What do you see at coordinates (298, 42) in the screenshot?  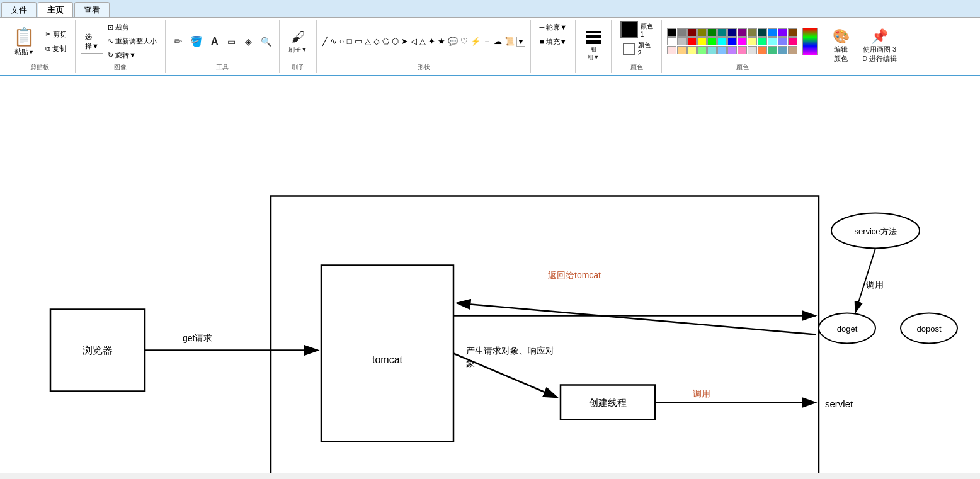 I see `brush-button: 🖌 刷子▼` at bounding box center [298, 42].